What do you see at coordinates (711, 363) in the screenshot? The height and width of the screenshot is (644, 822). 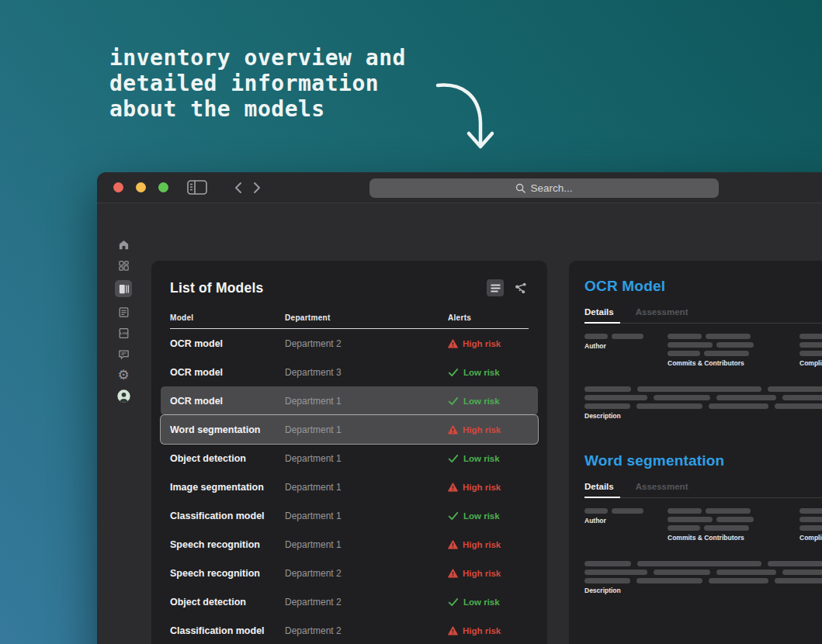 I see `commits-label: Commits & Contributors` at bounding box center [711, 363].